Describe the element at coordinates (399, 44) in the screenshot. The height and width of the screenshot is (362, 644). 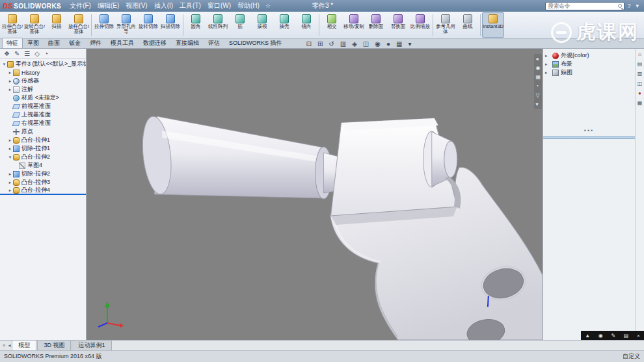
I see `apply-scene-icon: ▦` at that location.